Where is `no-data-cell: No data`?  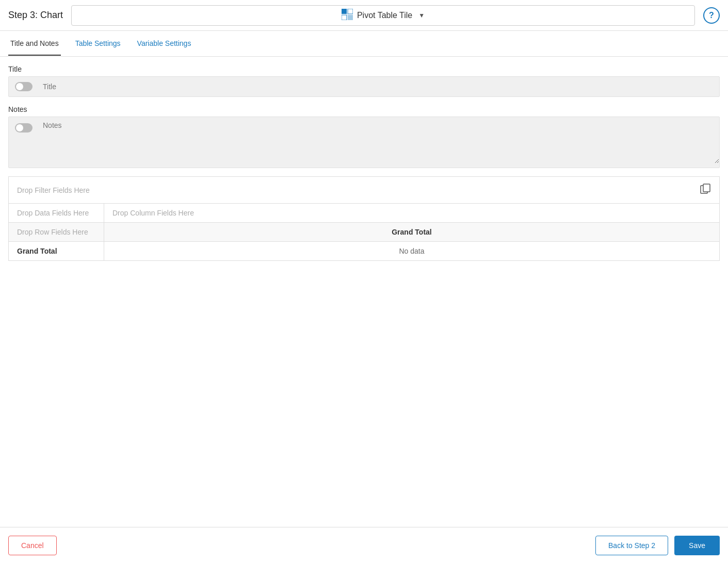 no-data-cell: No data is located at coordinates (412, 251).